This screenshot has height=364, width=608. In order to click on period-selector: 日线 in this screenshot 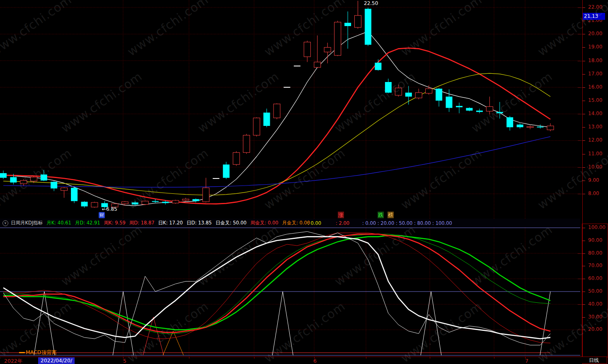, I will do `click(594, 360)`.